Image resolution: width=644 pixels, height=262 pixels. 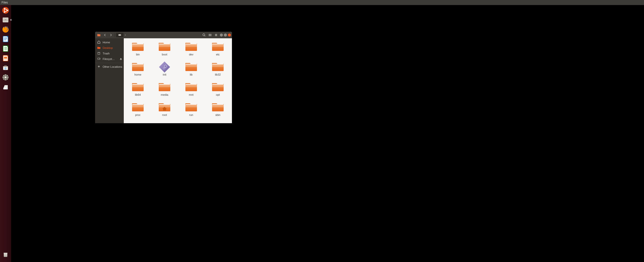 I want to click on window-minimize-button, so click(x=221, y=35).